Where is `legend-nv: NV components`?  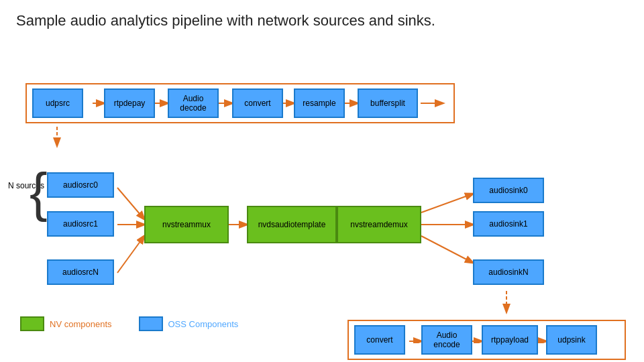 legend-nv: NV components is located at coordinates (66, 324).